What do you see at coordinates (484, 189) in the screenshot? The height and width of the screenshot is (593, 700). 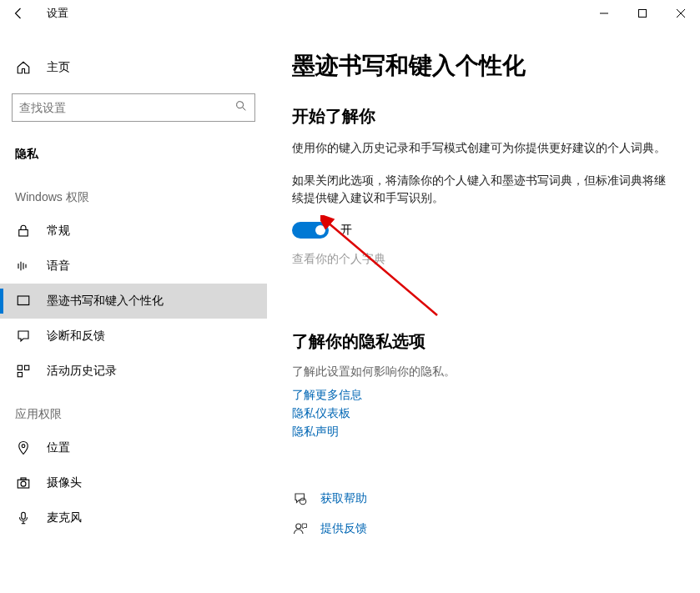 I see `body-text: 如果关闭此选项，将清除你的个人键入和墨迹书写词典，但标准词典将继续提供键入建议和…` at bounding box center [484, 189].